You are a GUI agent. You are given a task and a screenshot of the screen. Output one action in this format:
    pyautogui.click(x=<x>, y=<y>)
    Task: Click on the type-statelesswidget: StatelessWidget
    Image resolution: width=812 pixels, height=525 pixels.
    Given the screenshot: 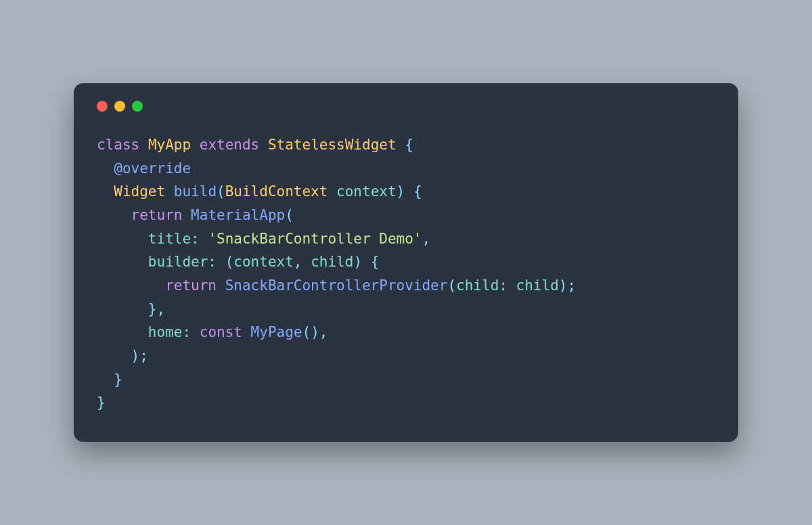 What is the action you would take?
    pyautogui.click(x=332, y=145)
    